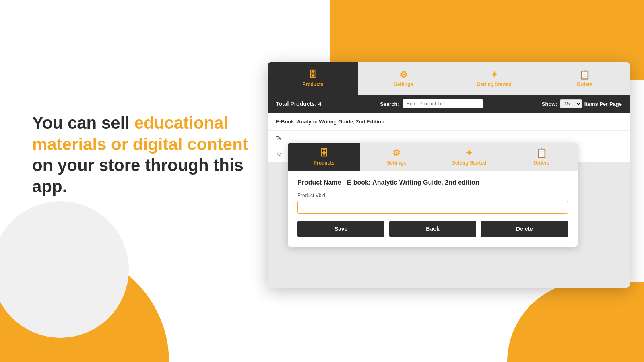 The height and width of the screenshot is (362, 644). What do you see at coordinates (449, 104) in the screenshot?
I see `products-bar: Total Products: 4 Search: Show: 15 25 50…` at bounding box center [449, 104].